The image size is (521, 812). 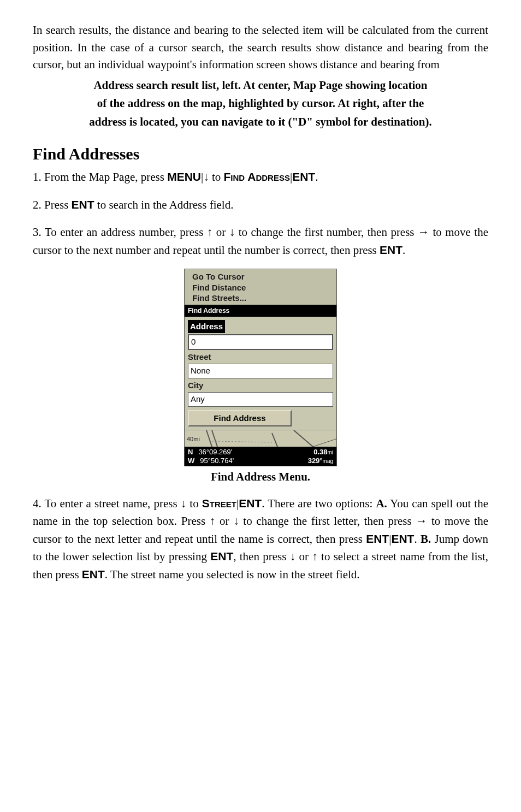 What do you see at coordinates (184, 177) in the screenshot?
I see `key-menu: MENU` at bounding box center [184, 177].